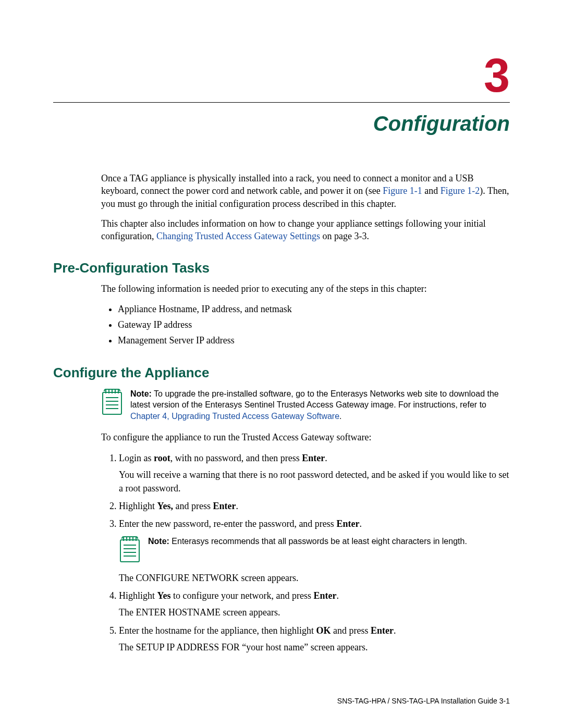 Image resolution: width=563 pixels, height=728 pixels. What do you see at coordinates (305, 230) in the screenshot?
I see `intro-paragraph-2: This chapter also includes information o…` at bounding box center [305, 230].